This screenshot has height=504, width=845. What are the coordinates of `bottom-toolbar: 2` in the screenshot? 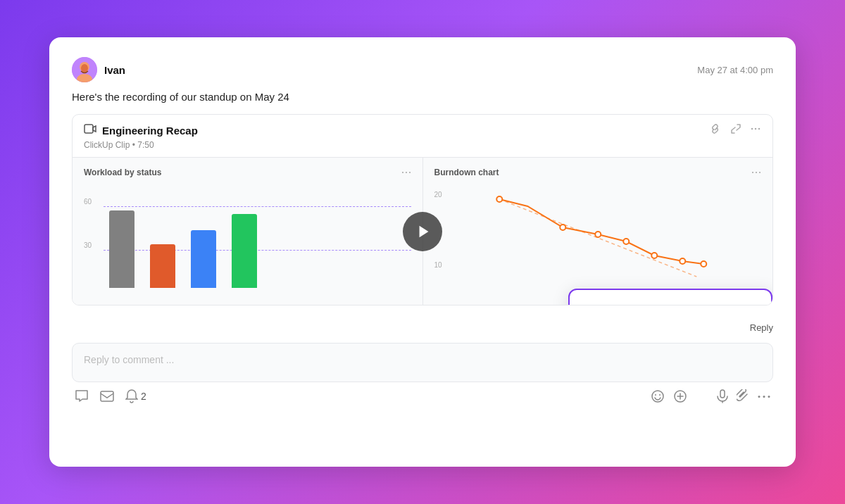 It's located at (423, 396).